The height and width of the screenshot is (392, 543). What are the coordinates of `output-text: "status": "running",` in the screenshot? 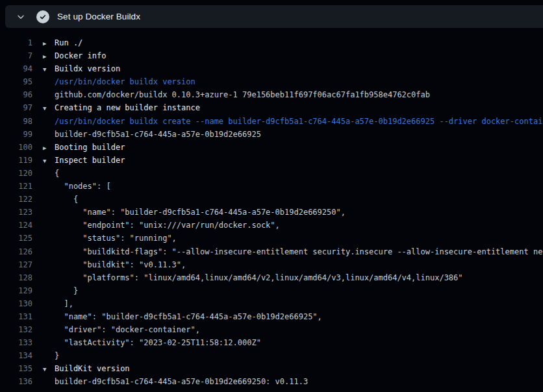 It's located at (110, 238).